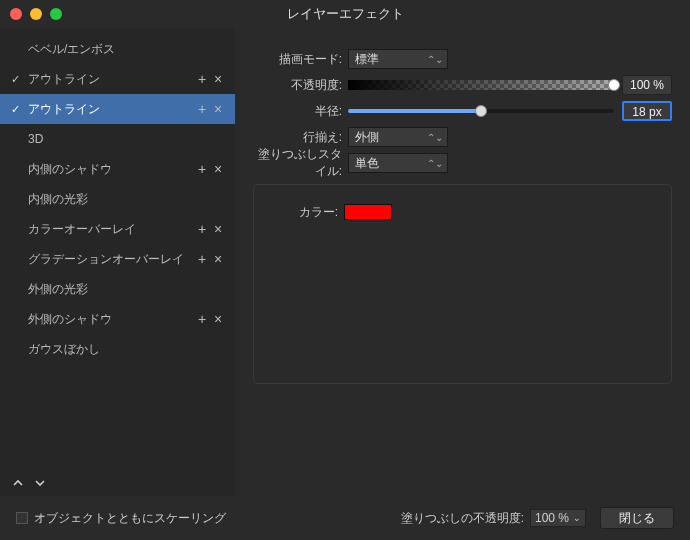 This screenshot has width=690, height=540. Describe the element at coordinates (368, 212) in the screenshot. I see `color-well` at that location.